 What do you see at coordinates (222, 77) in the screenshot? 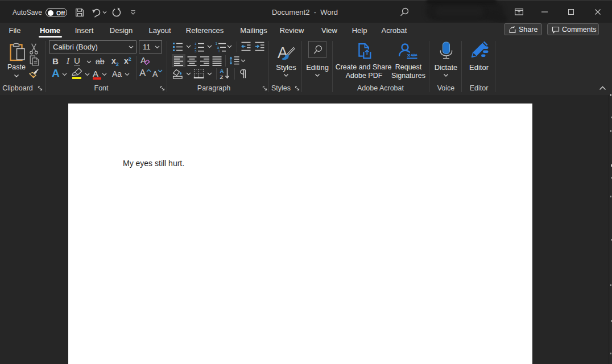
I see `svg-text: Z` at bounding box center [222, 77].